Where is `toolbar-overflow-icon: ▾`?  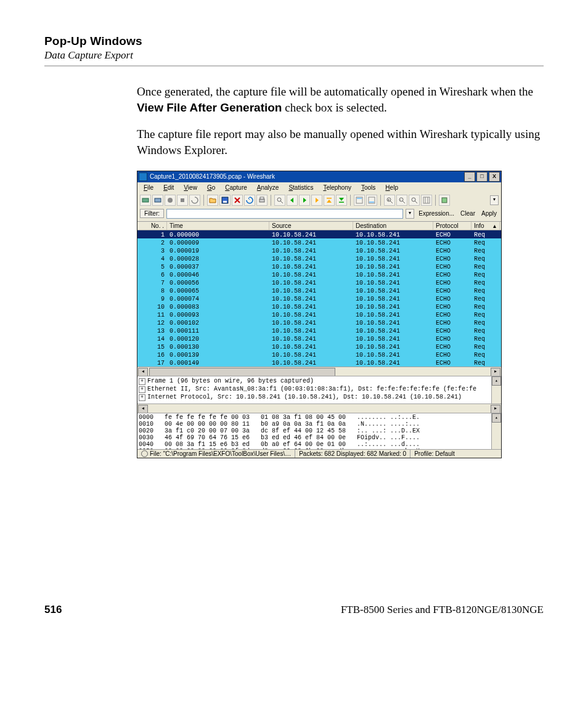 toolbar-overflow-icon: ▾ is located at coordinates (494, 200).